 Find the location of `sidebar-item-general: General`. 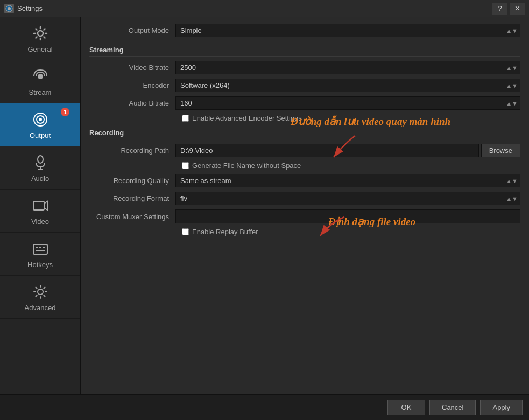

sidebar-item-general: General is located at coordinates (40, 39).